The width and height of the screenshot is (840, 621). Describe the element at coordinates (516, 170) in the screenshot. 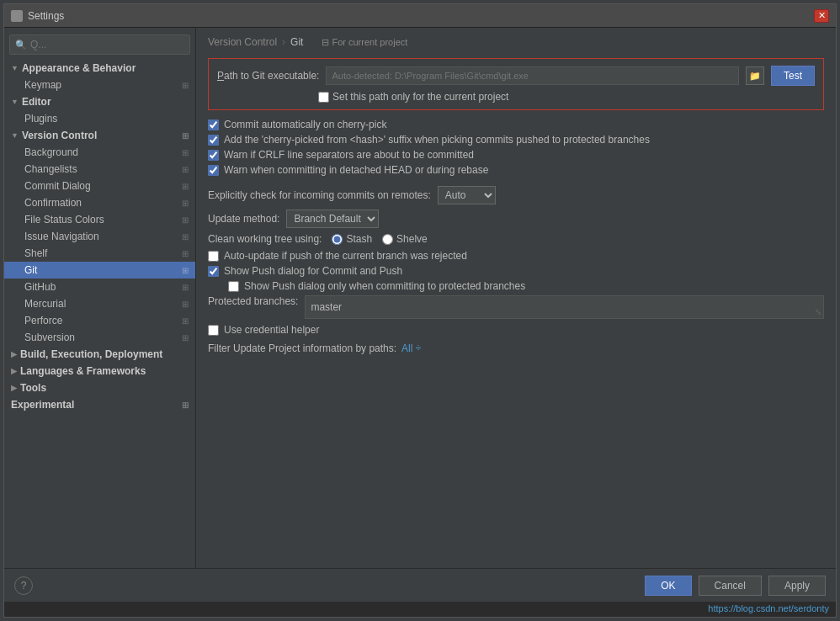

I see `checkbox-line-detached: Warn when committing in detached HEAD or…` at that location.